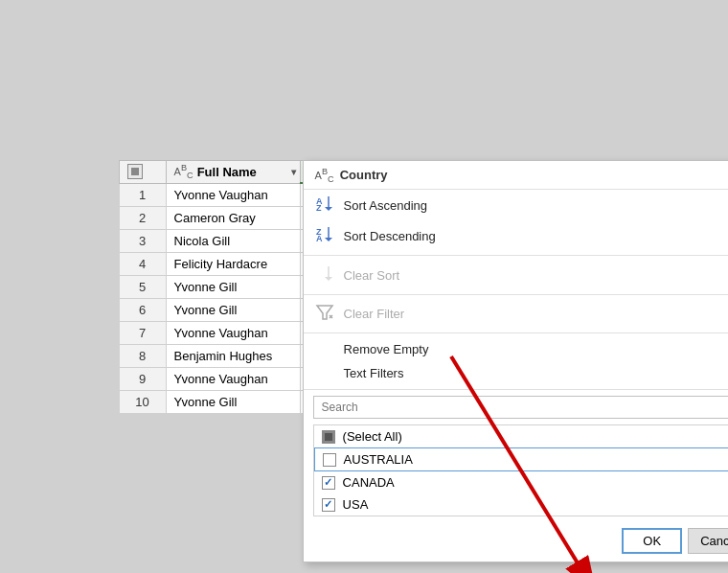 The image size is (728, 573). Describe the element at coordinates (319, 207) in the screenshot. I see `svg-text: Z` at that location.